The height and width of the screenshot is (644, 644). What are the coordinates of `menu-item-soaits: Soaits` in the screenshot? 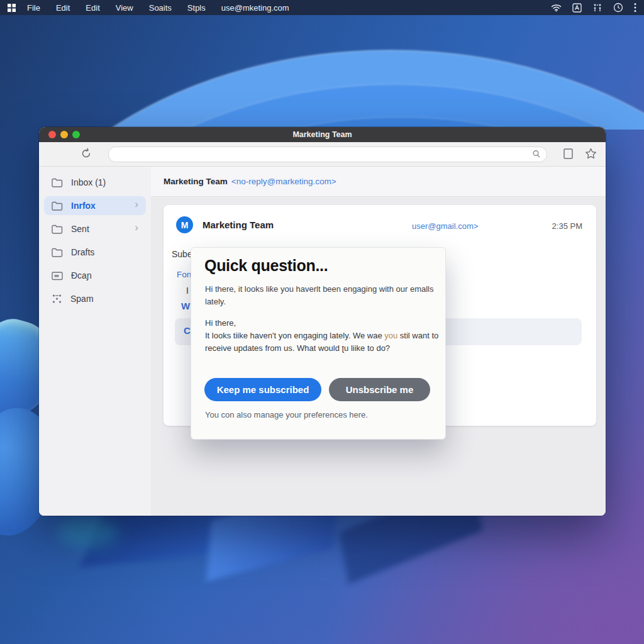 It's located at (160, 8).